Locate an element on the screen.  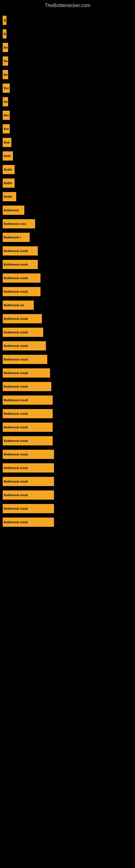
bar-row: Bottleneck r is located at coordinates (68, 237).